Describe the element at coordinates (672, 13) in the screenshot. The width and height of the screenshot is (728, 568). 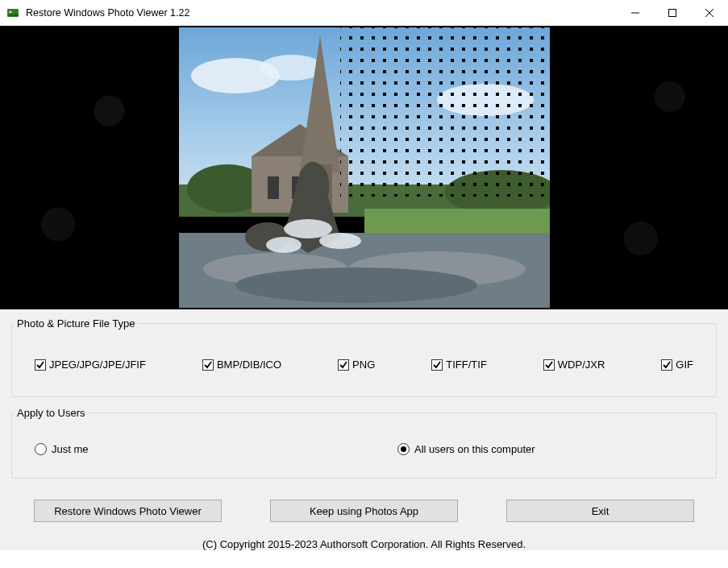
I see `maximize-button` at that location.